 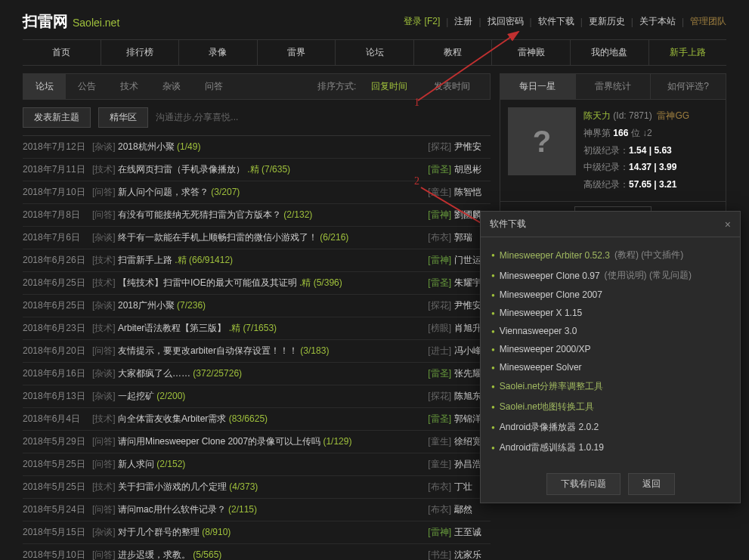 What do you see at coordinates (556, 21) in the screenshot?
I see `download-link: 软件下载` at bounding box center [556, 21].